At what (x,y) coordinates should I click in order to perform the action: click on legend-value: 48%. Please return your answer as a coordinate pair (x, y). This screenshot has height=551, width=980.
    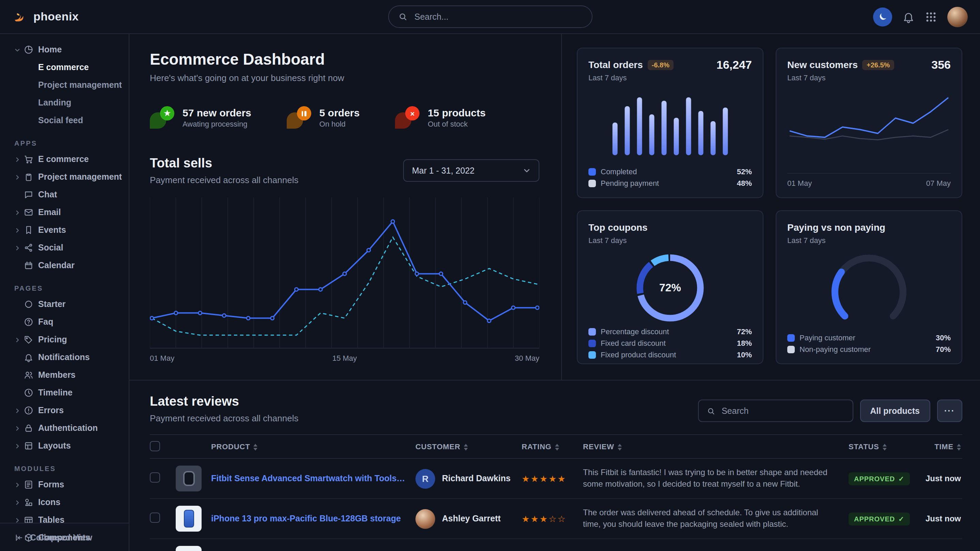
    Looking at the image, I should click on (744, 183).